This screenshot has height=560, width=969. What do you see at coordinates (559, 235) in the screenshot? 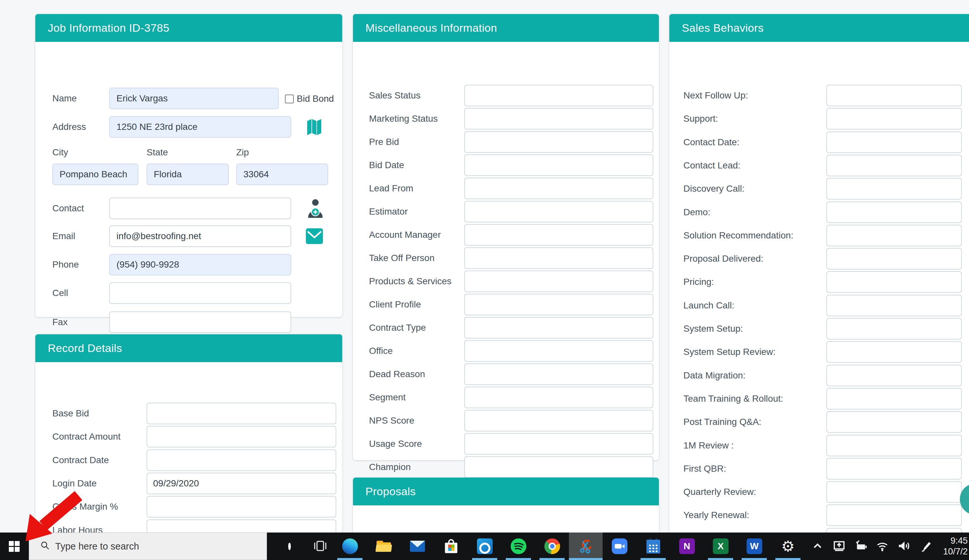
I see `misc-account-manager-input` at bounding box center [559, 235].